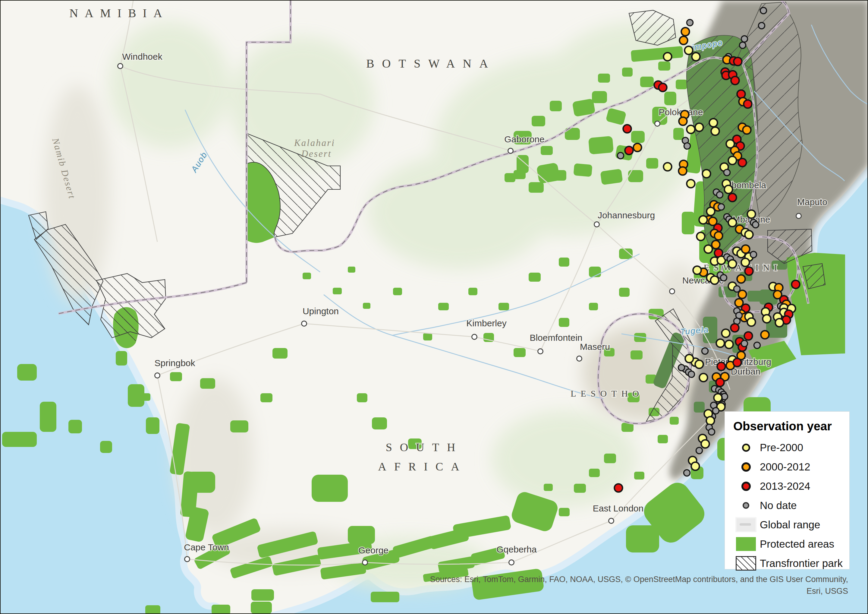 Image resolution: width=868 pixels, height=614 pixels. I want to click on legend-item-label: Global range, so click(790, 525).